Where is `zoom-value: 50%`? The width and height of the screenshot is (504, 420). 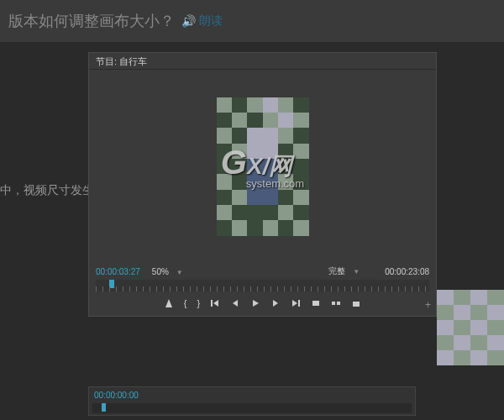 zoom-value: 50% is located at coordinates (160, 272).